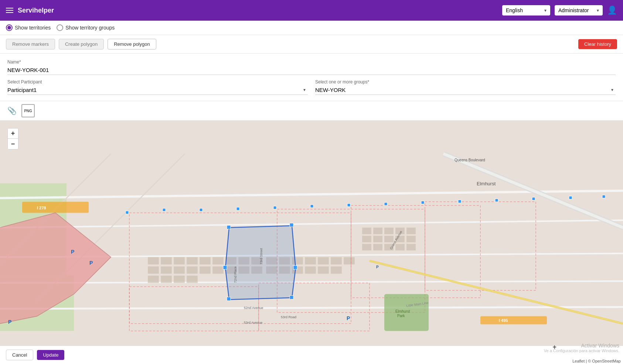 The height and width of the screenshot is (364, 623). I want to click on name-input, so click(312, 70).